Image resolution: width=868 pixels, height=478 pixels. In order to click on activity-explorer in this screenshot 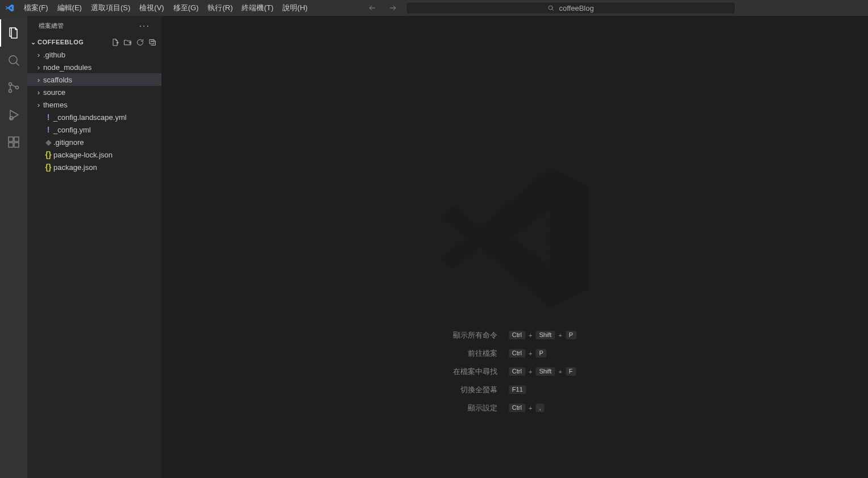, I will do `click(14, 33)`.